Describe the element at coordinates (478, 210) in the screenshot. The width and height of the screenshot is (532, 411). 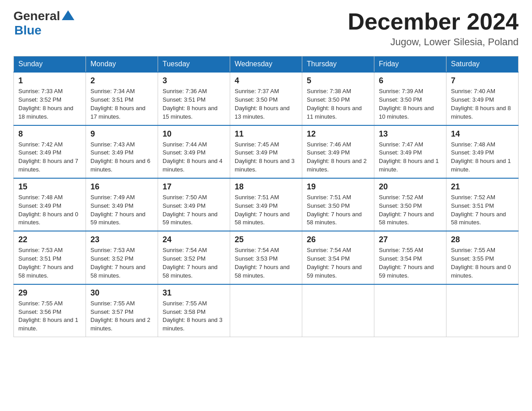
I see `day-info: Sunrise: 7:52 AMSunset: 3:51 PMDaylight:…` at that location.